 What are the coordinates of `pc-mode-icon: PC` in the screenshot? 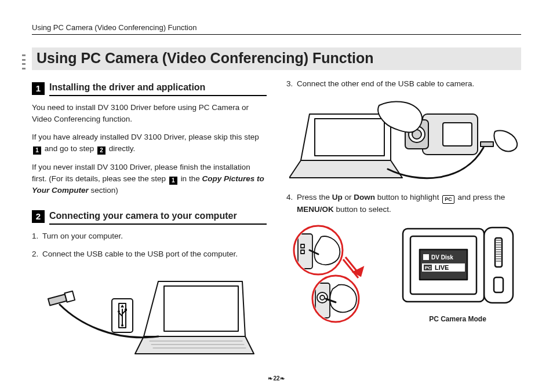 It's located at (449, 199).